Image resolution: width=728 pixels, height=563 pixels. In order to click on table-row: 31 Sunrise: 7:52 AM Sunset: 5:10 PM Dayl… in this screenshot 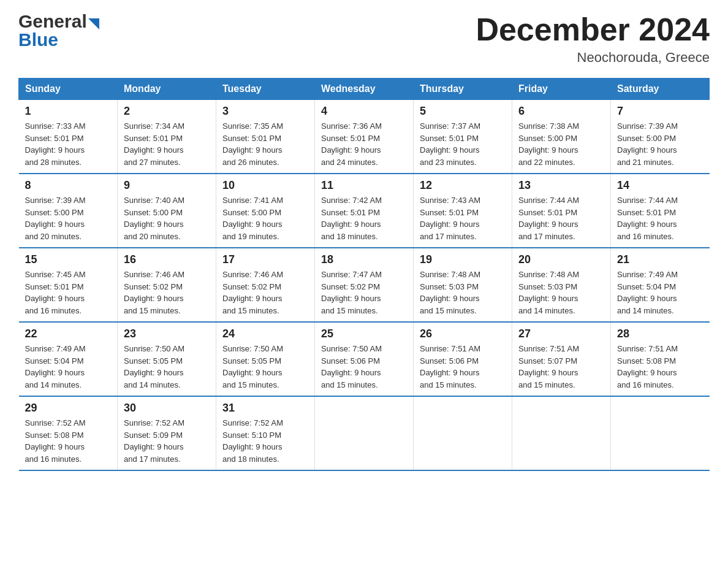, I will do `click(266, 433)`.